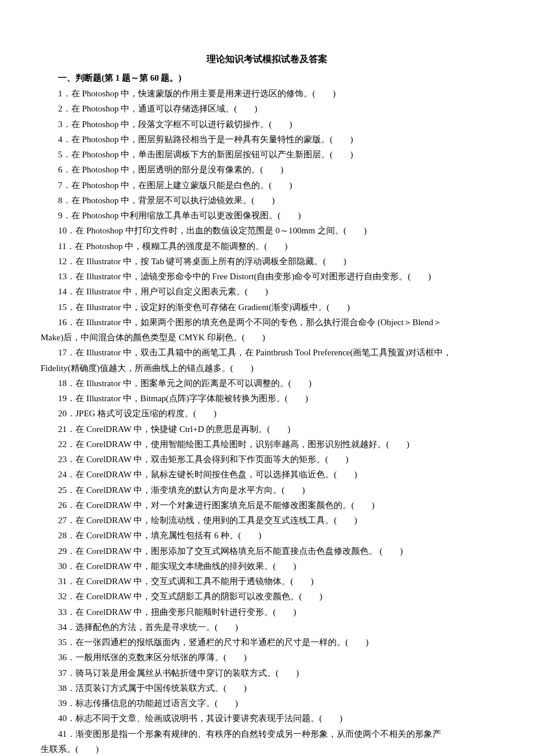 The height and width of the screenshot is (756, 534). What do you see at coordinates (267, 338) in the screenshot?
I see `question-16-line2: Make)后，中间混合体的颜色类型是 CMYK 印刷色。( )` at bounding box center [267, 338].